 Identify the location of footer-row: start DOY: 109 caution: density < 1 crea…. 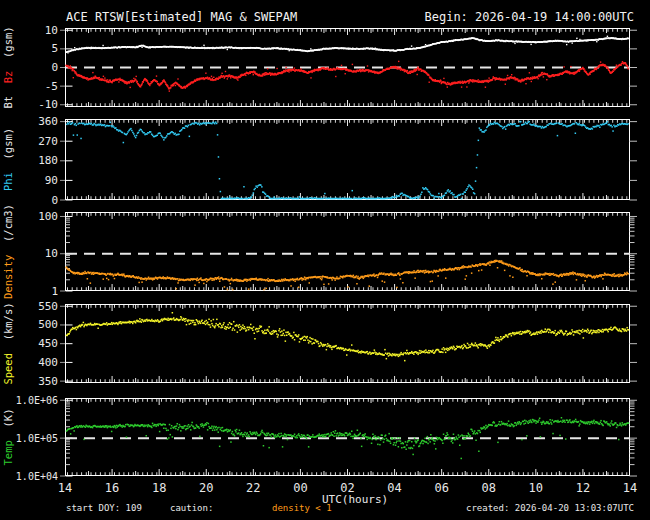
(325, 509).